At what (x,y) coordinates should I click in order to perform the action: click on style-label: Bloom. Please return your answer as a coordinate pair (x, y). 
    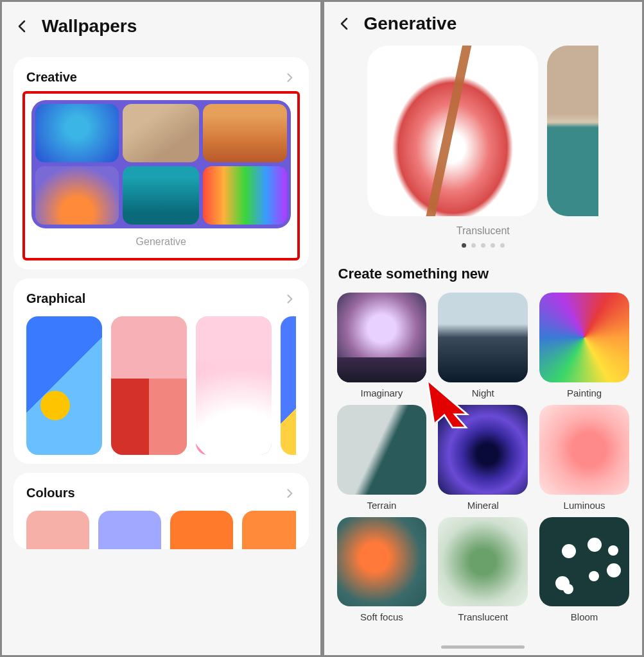
    Looking at the image, I should click on (584, 617).